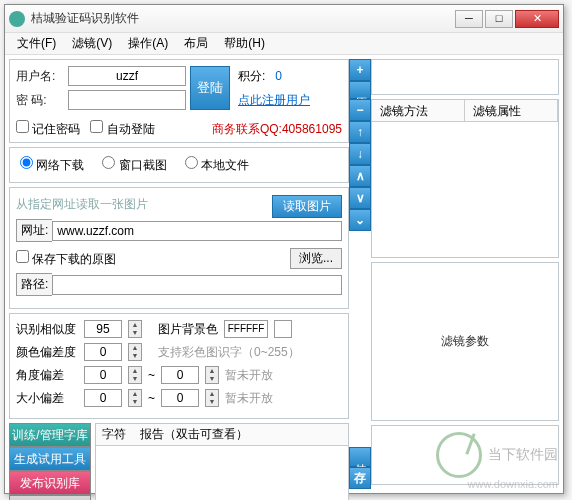  I want to click on angledev-na: 暂未开放, so click(249, 376).